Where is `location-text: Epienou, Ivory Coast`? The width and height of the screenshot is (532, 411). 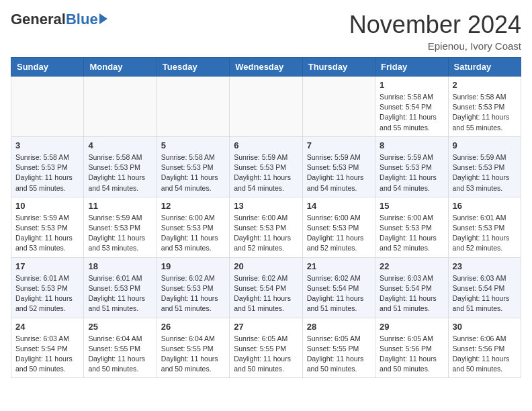 location-text: Epienou, Ivory Coast is located at coordinates (435, 46).